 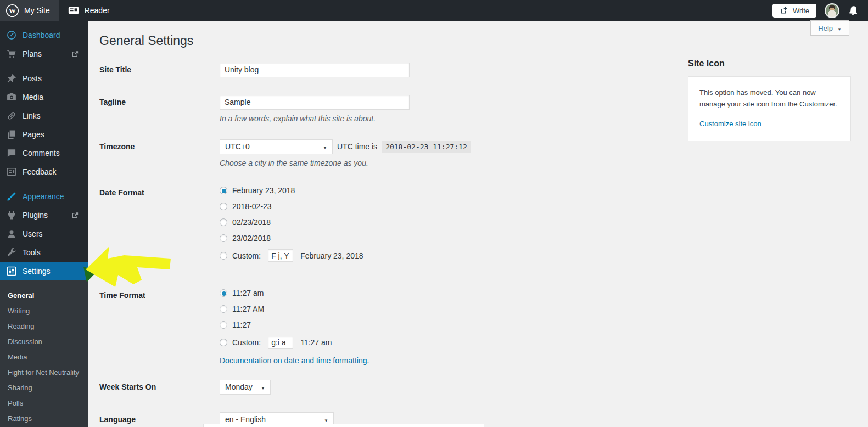 What do you see at coordinates (44, 271) in the screenshot?
I see `sidebar-item-settings: Settings` at bounding box center [44, 271].